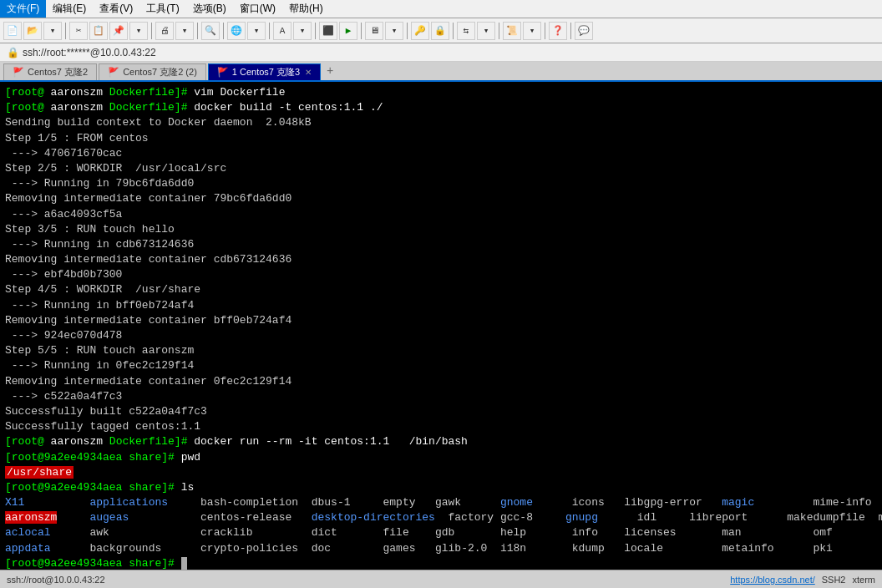 The width and height of the screenshot is (882, 588). Describe the element at coordinates (453, 31) in the screenshot. I see `sep9` at that location.